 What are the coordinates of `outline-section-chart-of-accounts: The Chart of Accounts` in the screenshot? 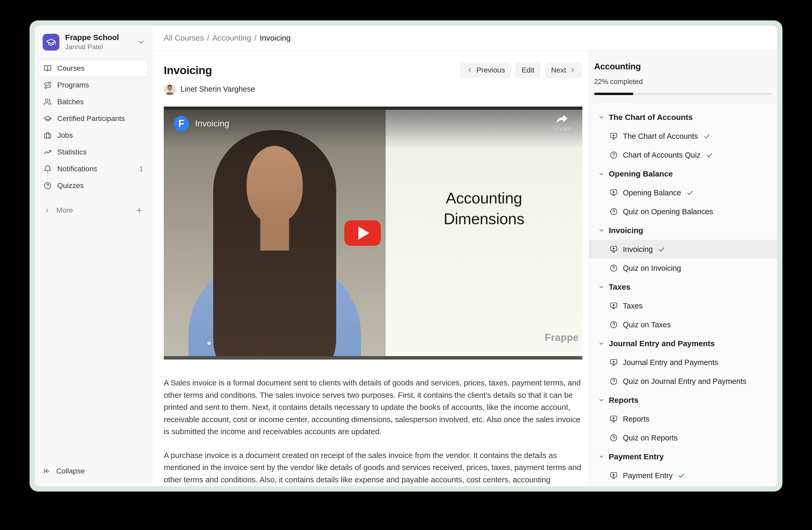 It's located at (683, 117).